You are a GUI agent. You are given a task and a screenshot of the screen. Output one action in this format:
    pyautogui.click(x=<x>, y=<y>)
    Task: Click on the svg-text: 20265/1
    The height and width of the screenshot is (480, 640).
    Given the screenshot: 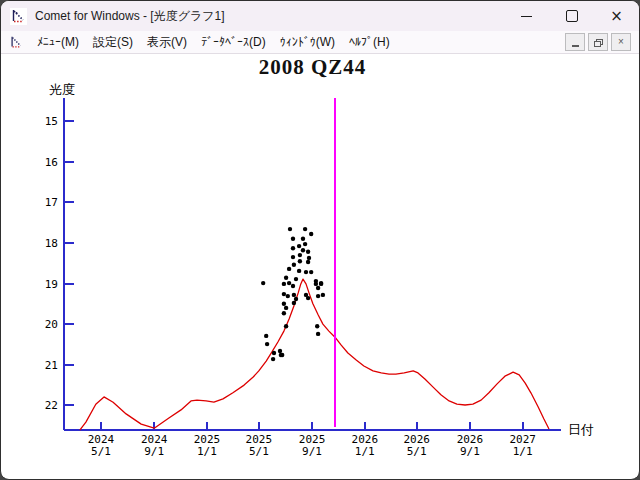 What is the action you would take?
    pyautogui.click(x=416, y=446)
    